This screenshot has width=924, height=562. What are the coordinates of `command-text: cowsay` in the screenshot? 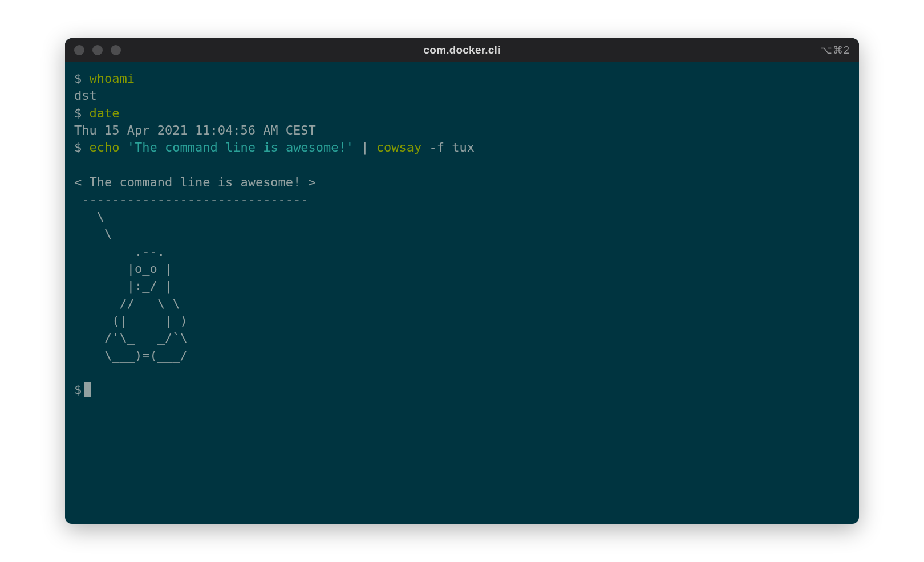 It's located at (399, 147).